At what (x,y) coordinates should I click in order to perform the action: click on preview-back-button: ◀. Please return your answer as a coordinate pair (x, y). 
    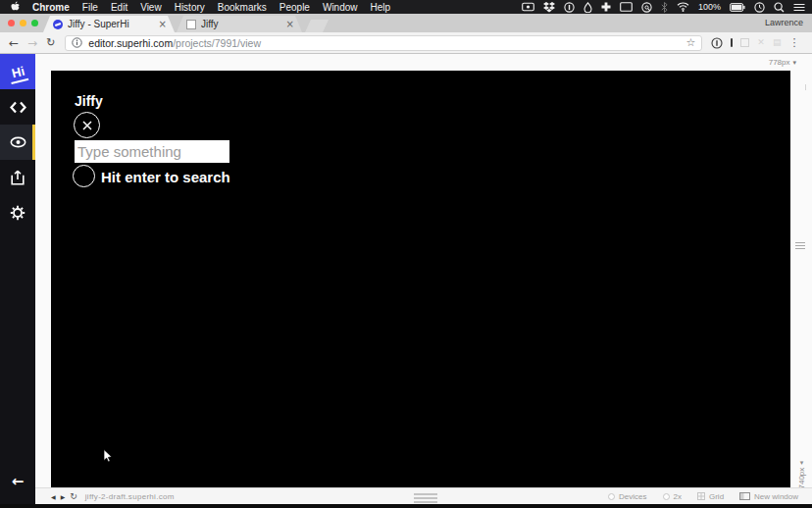
    Looking at the image, I should click on (53, 496).